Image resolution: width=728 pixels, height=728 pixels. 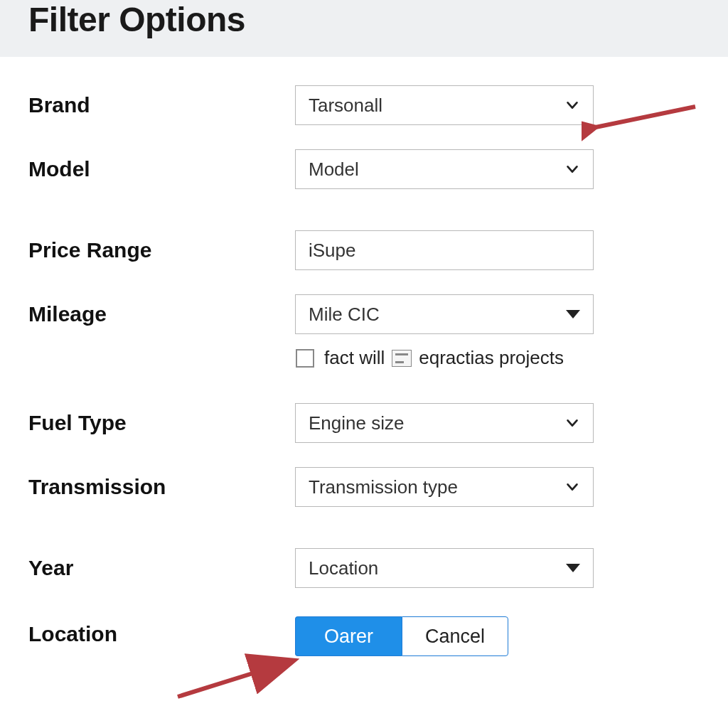 What do you see at coordinates (455, 636) in the screenshot?
I see `cancel-button: Cancel` at bounding box center [455, 636].